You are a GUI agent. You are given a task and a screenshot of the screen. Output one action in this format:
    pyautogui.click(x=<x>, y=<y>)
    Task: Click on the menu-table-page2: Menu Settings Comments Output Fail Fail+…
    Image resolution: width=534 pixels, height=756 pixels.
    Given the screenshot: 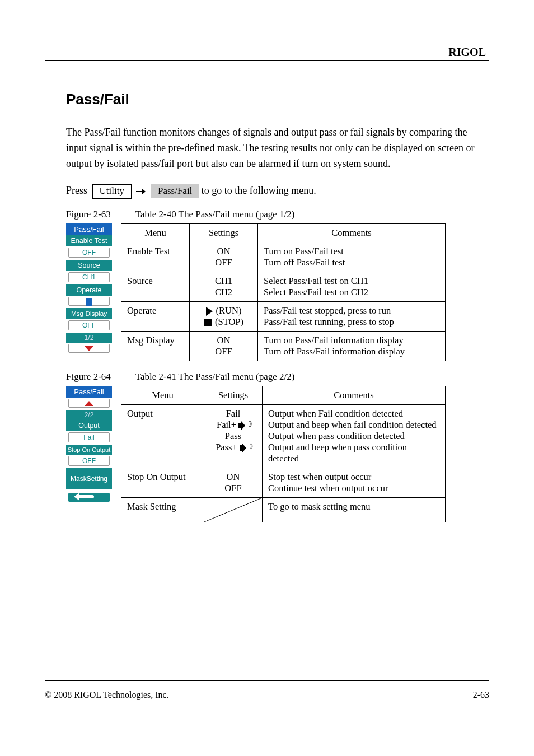 What is the action you would take?
    pyautogui.click(x=283, y=454)
    